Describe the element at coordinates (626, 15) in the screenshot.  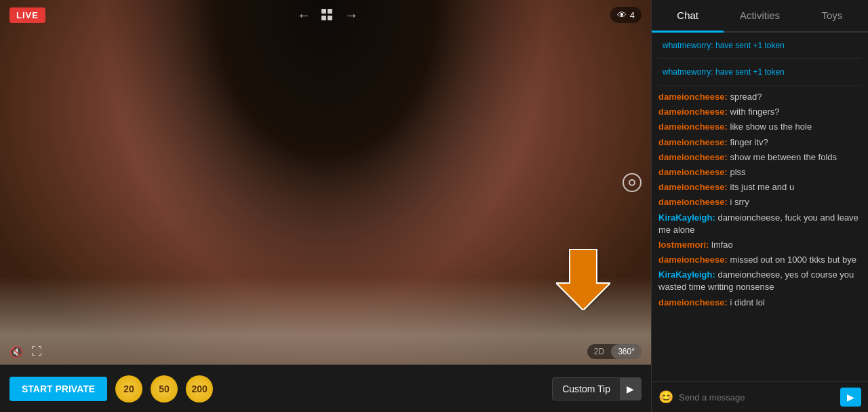
I see `viewer-count: 👁 4` at that location.